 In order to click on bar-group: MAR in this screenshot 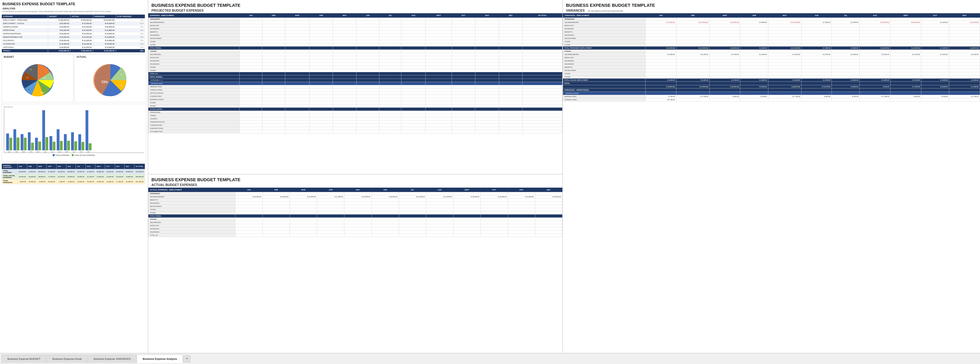, I will do `click(24, 143)`.